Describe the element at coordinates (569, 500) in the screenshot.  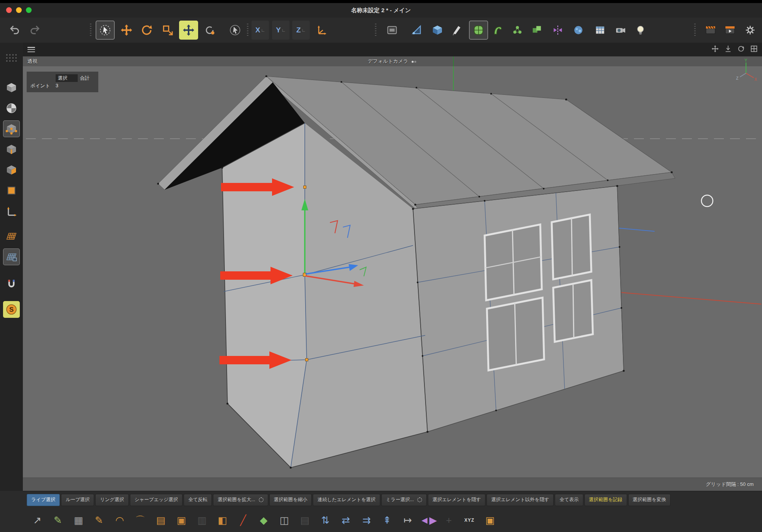
I see `unhide-all-button: 全て表示` at that location.